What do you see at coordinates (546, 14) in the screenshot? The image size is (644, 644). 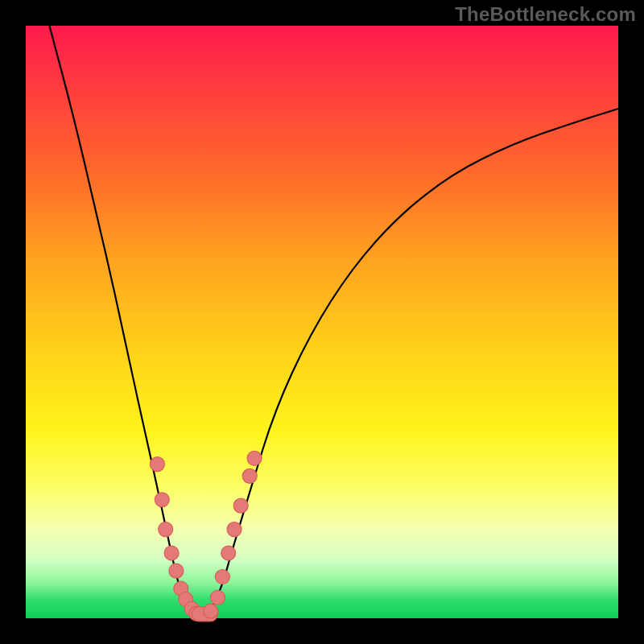 I see `watermark-text: TheBottleneck.com` at bounding box center [546, 14].